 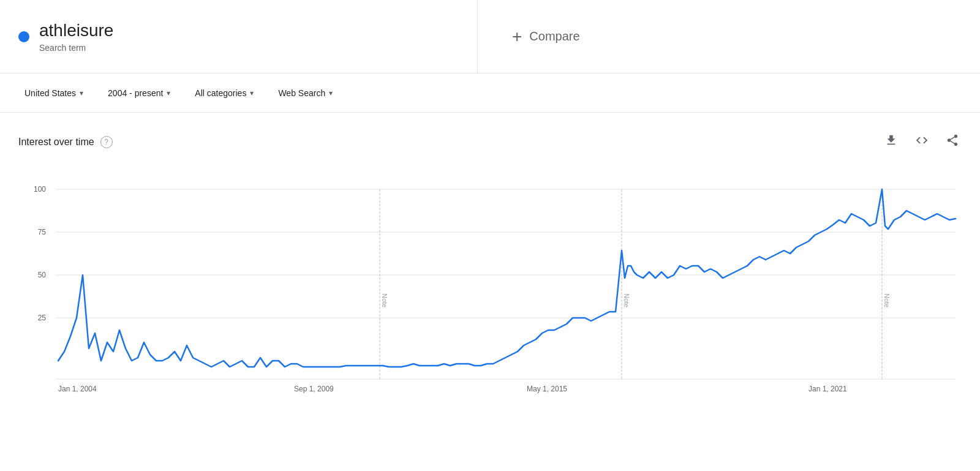 I want to click on category-chevron-icon: ▾, so click(x=252, y=93).